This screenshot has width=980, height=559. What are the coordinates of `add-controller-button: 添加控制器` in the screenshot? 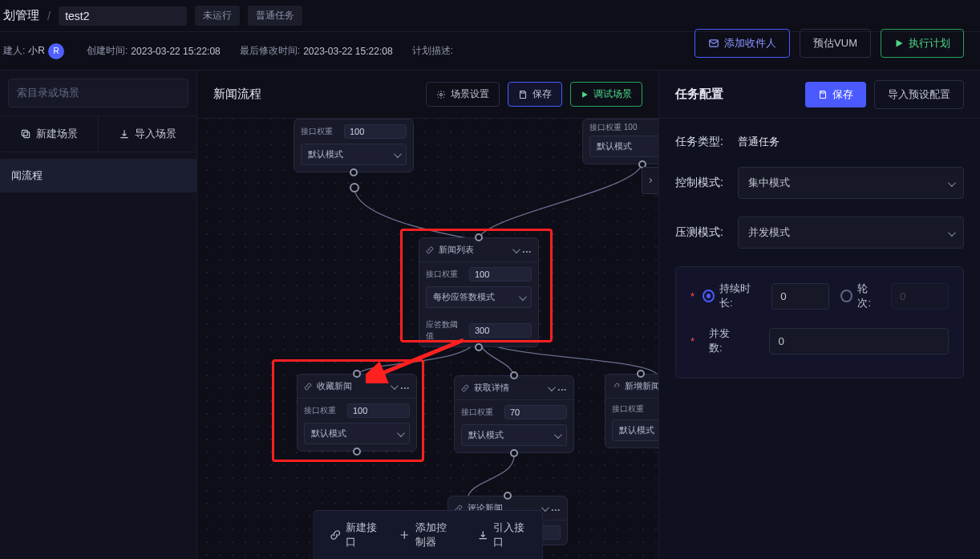 It's located at (428, 535).